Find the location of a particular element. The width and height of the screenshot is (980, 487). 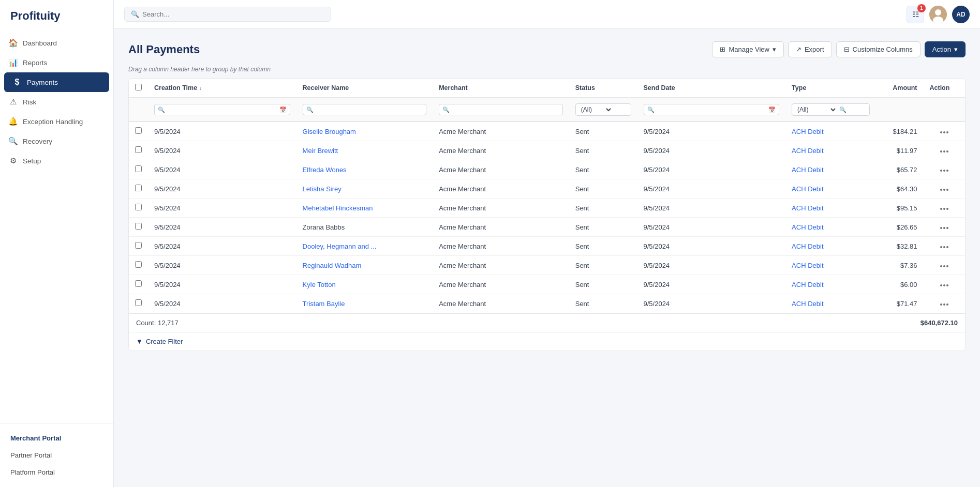

user-avatar is located at coordinates (938, 14).